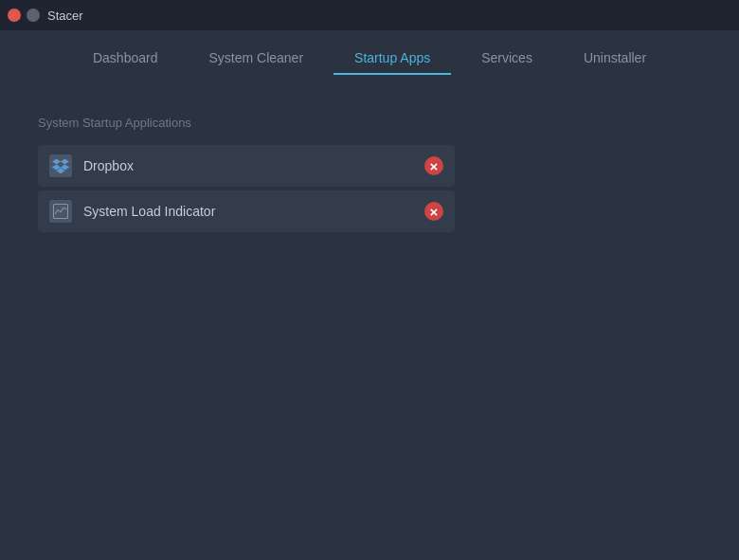  What do you see at coordinates (65, 15) in the screenshot?
I see `window-title: Stacer` at bounding box center [65, 15].